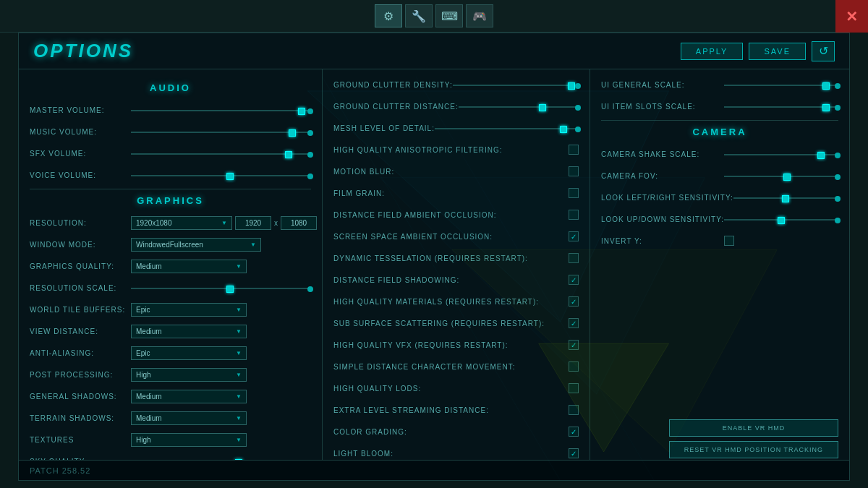 Image resolution: width=868 pixels, height=488 pixels. I want to click on camera-shake-slider, so click(781, 154).